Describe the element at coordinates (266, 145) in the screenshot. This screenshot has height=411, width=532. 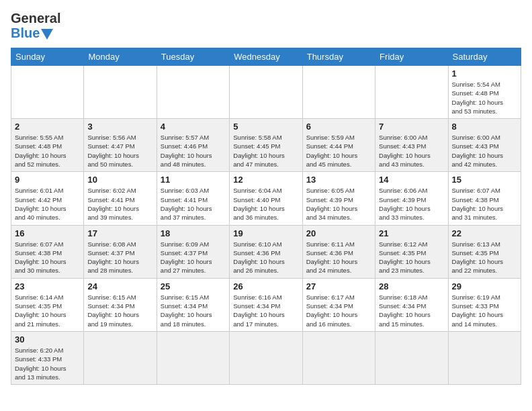
I see `calendar-cell: 5Sunrise: 5:58 AM Sunset: 4:45 PM Daylig…` at that location.